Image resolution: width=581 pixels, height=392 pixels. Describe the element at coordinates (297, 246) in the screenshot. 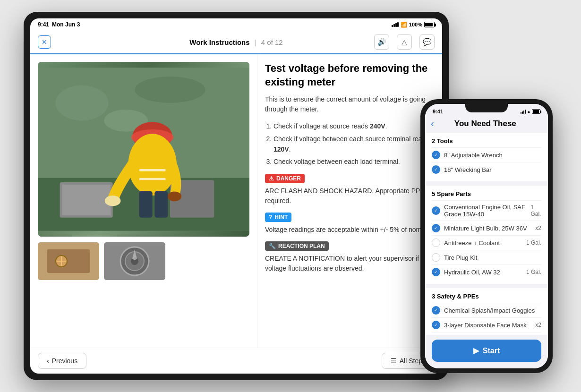

I see `reaction-badge: 🔧 REACTION PLAN` at that location.